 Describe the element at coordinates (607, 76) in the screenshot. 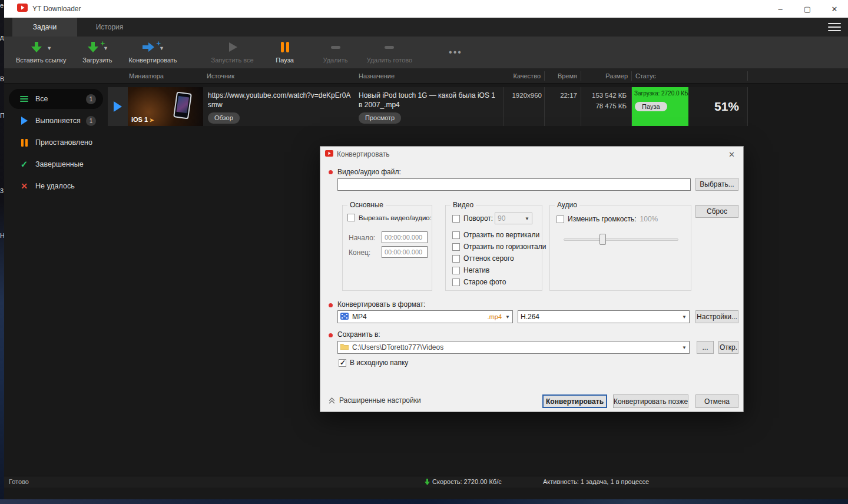

I see `column-header-size: Размер` at that location.